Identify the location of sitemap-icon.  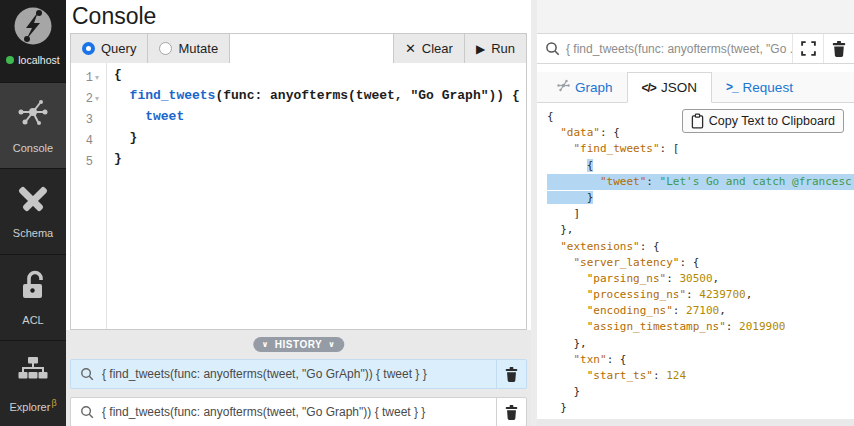
(33, 372).